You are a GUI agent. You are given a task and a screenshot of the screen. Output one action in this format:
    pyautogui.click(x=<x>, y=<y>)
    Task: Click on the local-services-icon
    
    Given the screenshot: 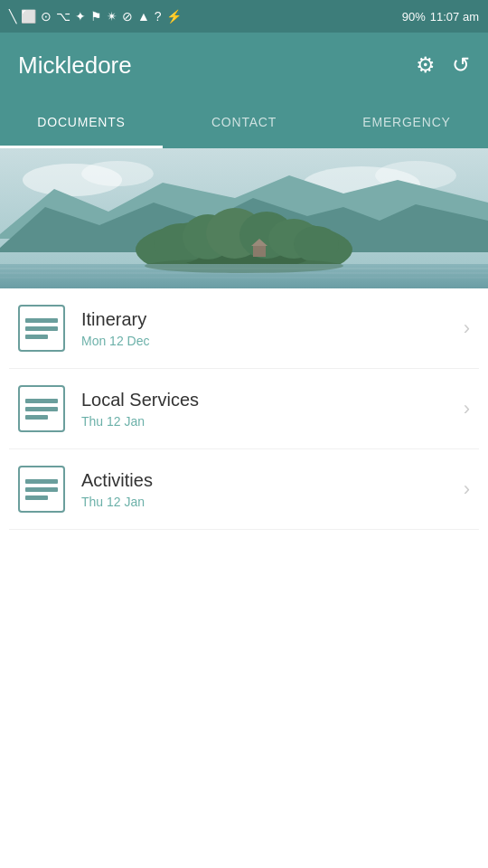 What is the action you would take?
    pyautogui.click(x=42, y=409)
    